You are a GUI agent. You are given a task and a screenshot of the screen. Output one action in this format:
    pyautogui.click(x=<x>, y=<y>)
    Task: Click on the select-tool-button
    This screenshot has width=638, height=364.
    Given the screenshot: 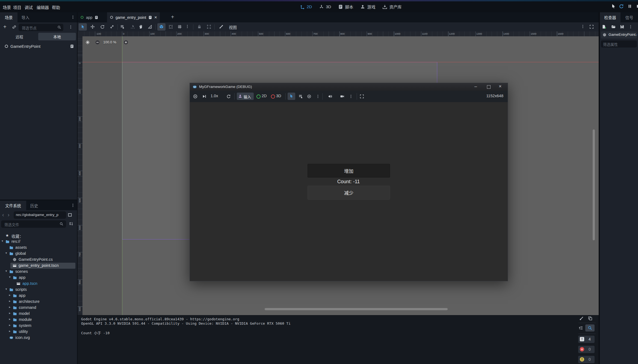 What is the action you would take?
    pyautogui.click(x=83, y=27)
    